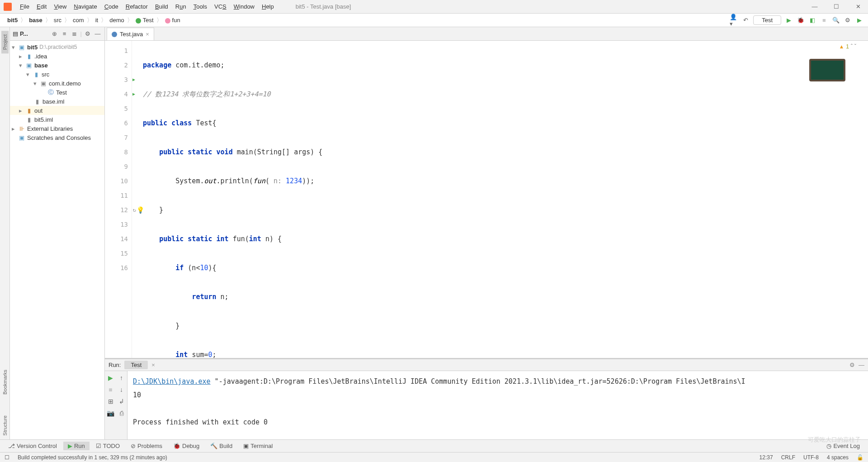  Describe the element at coordinates (57, 138) in the screenshot. I see `tree-node-scratch: ▣Scratches and Consoles` at that location.